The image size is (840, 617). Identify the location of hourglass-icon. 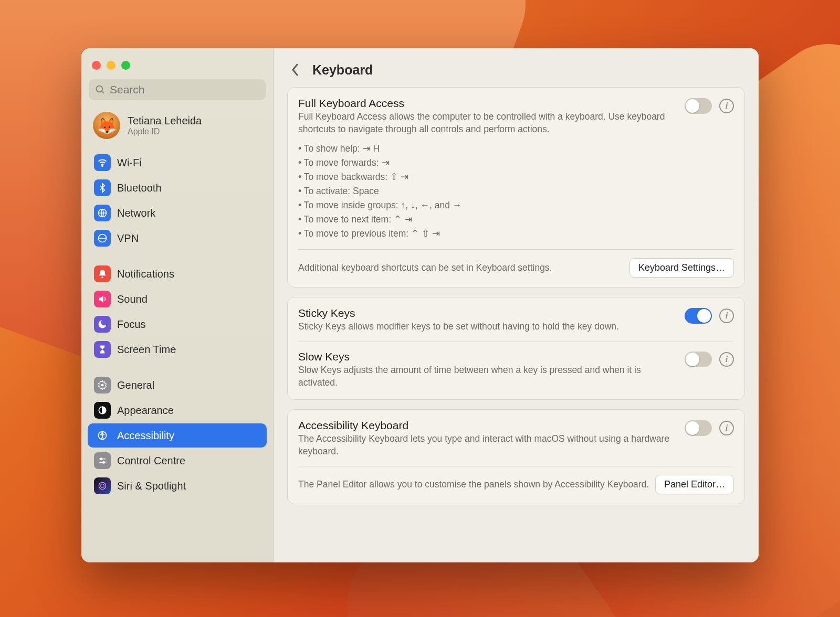
(102, 349).